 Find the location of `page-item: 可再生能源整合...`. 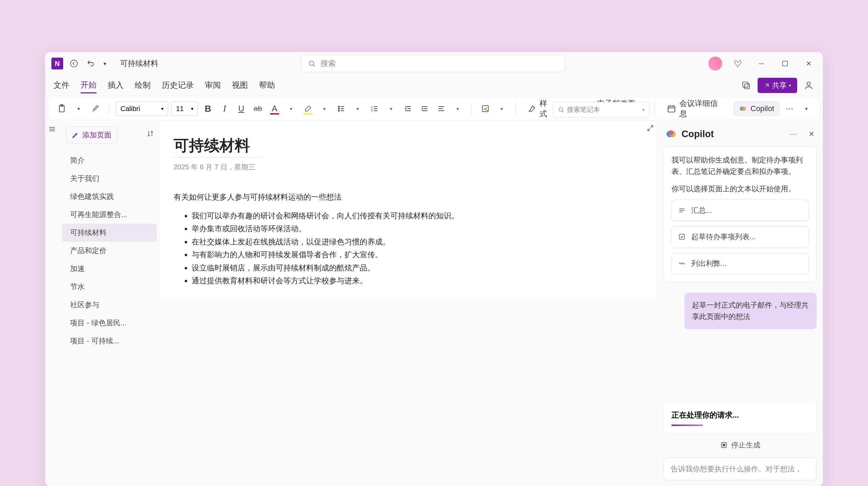

page-item: 可再生能源整合... is located at coordinates (109, 215).